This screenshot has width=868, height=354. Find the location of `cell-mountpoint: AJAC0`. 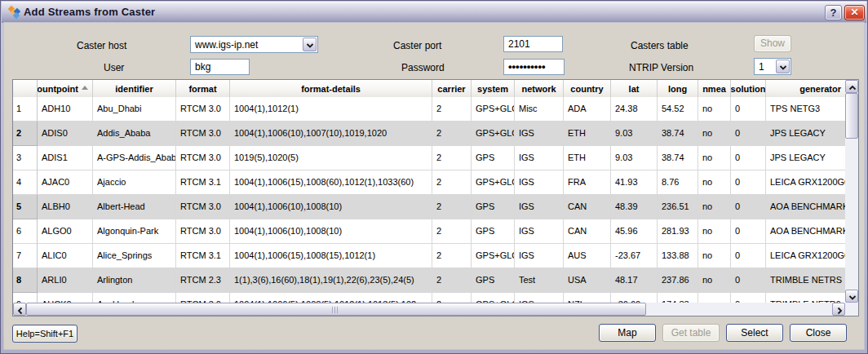

cell-mountpoint: AJAC0 is located at coordinates (65, 183).